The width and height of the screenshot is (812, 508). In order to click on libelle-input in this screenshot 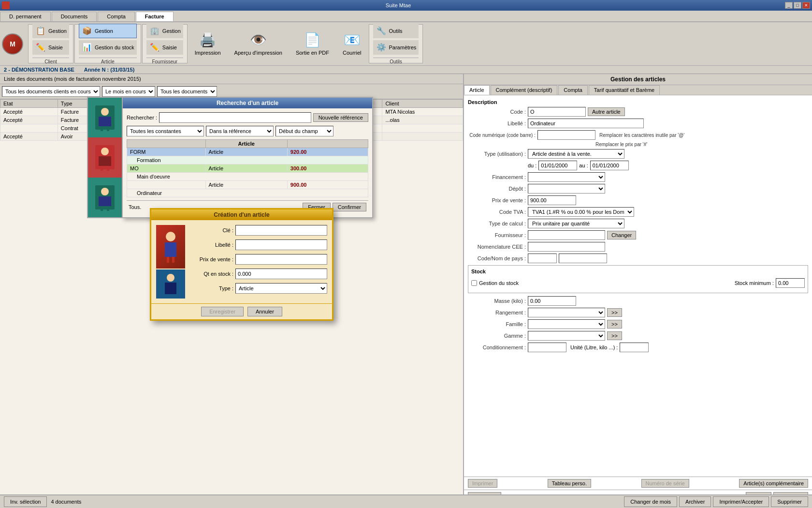, I will do `click(281, 245)`.